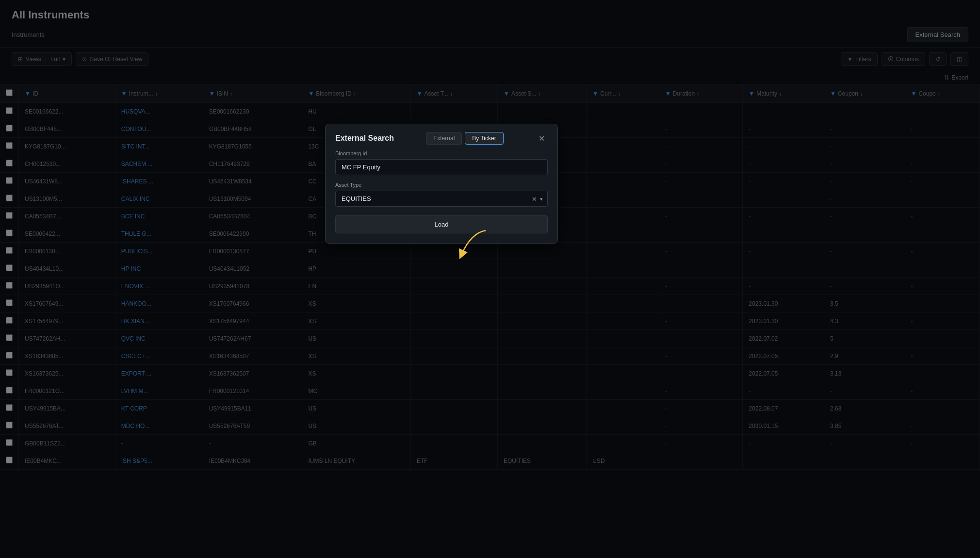  I want to click on clear-icon: ✕, so click(535, 199).